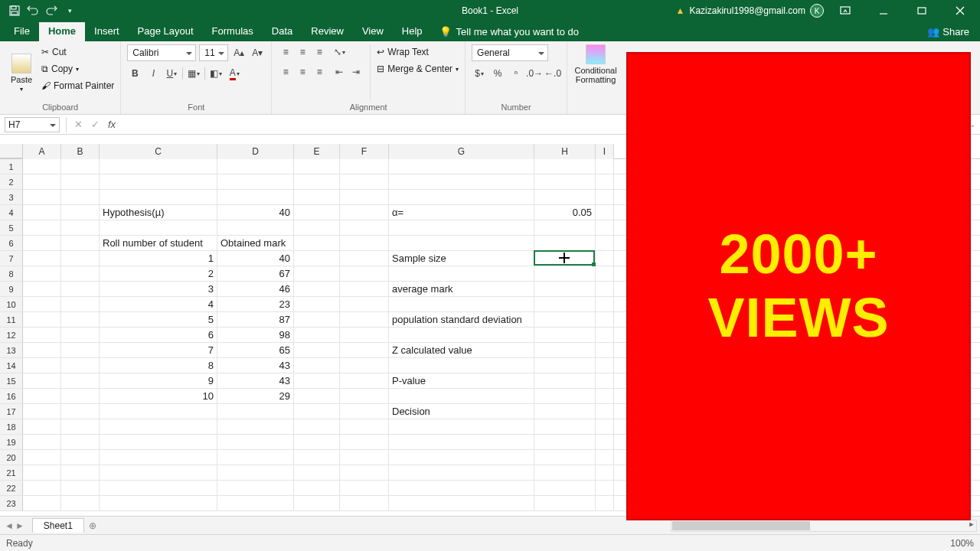 The height and width of the screenshot is (551, 980). Describe the element at coordinates (462, 289) in the screenshot. I see `cell: average mark` at that location.